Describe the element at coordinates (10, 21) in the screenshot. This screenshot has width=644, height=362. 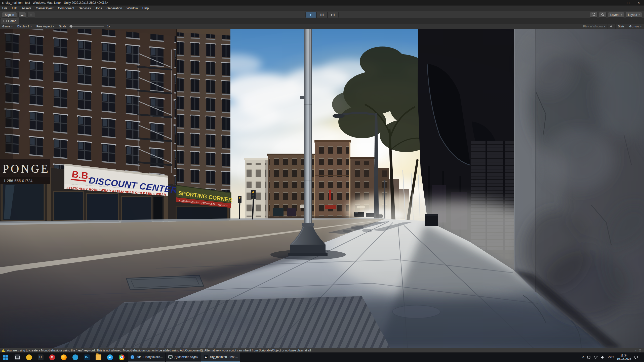
I see `tab-game: Game` at that location.